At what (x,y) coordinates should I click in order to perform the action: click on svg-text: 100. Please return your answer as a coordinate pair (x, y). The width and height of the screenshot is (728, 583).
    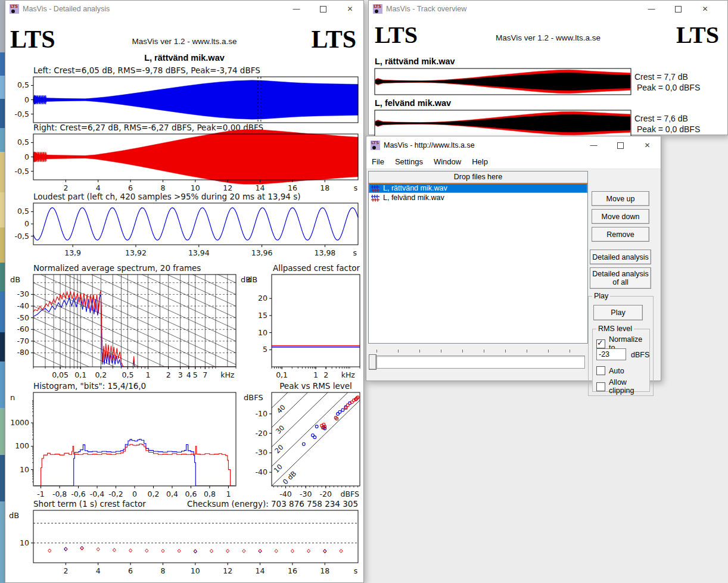
    Looking at the image, I should click on (22, 445).